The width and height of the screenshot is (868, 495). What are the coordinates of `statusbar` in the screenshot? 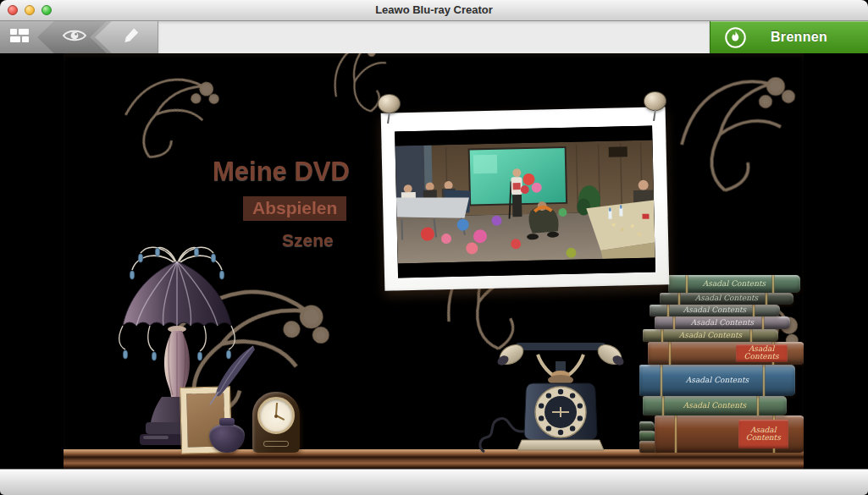 It's located at (434, 482).